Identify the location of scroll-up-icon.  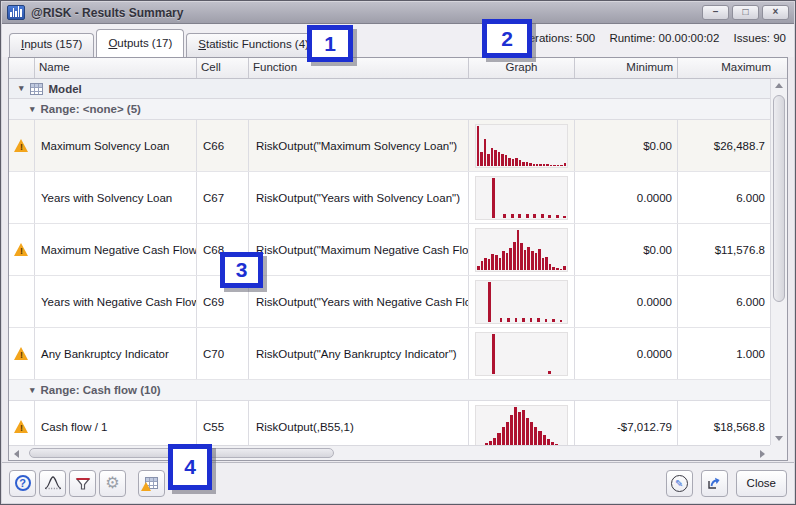
(779, 86).